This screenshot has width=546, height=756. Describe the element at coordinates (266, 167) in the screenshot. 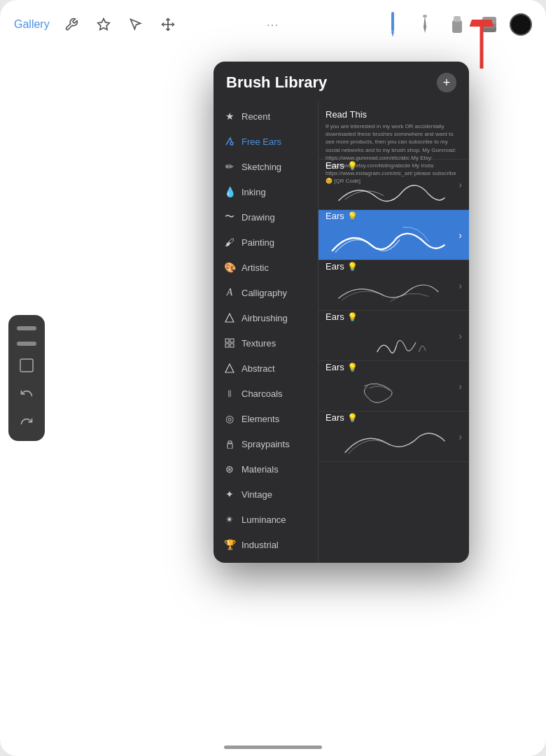

I see `category-item-sketching: ✏ Sketching` at that location.